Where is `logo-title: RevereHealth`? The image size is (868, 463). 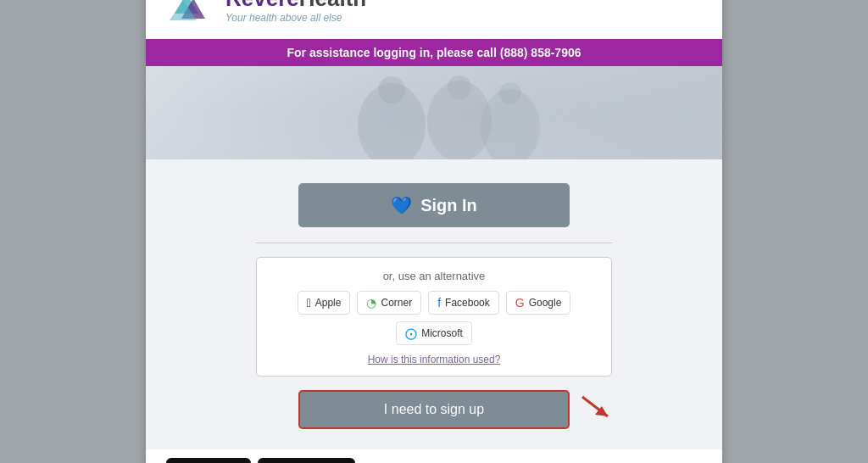
logo-title: RevereHealth is located at coordinates (296, 5).